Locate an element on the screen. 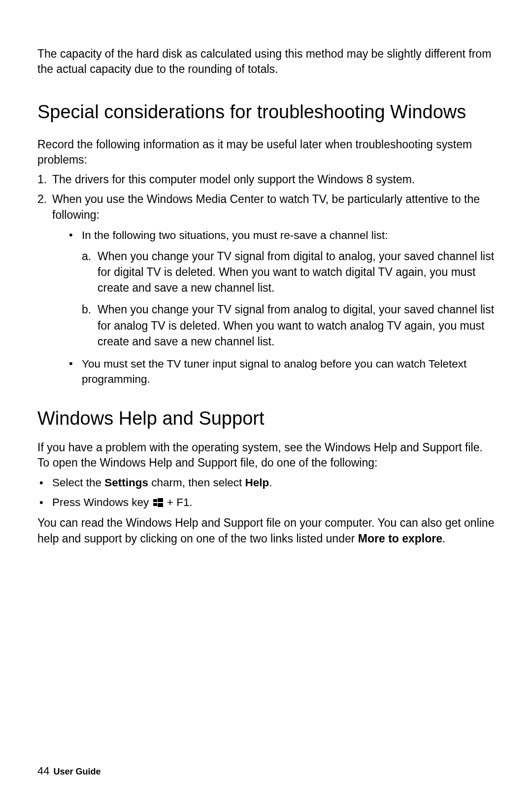 Image resolution: width=532 pixels, height=809 pixels. intro-paragraph: The capacity of the hard disk as calcula… is located at coordinates (266, 62).